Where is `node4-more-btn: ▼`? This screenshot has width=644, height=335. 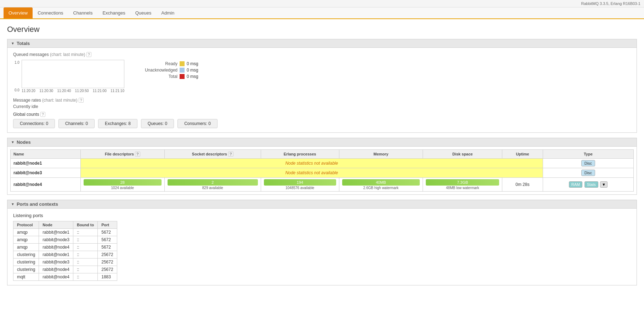
node4-more-btn: ▼ is located at coordinates (604, 184).